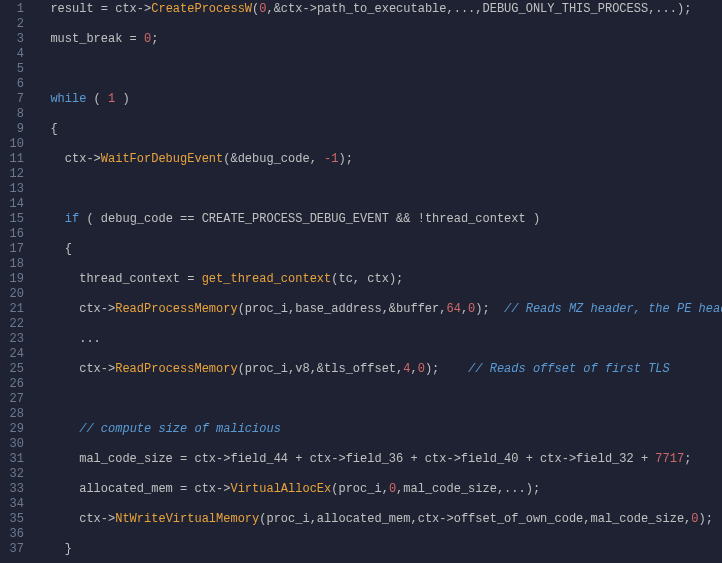 The height and width of the screenshot is (563, 722). What do you see at coordinates (14, 384) in the screenshot?
I see `line-number: 26` at bounding box center [14, 384].